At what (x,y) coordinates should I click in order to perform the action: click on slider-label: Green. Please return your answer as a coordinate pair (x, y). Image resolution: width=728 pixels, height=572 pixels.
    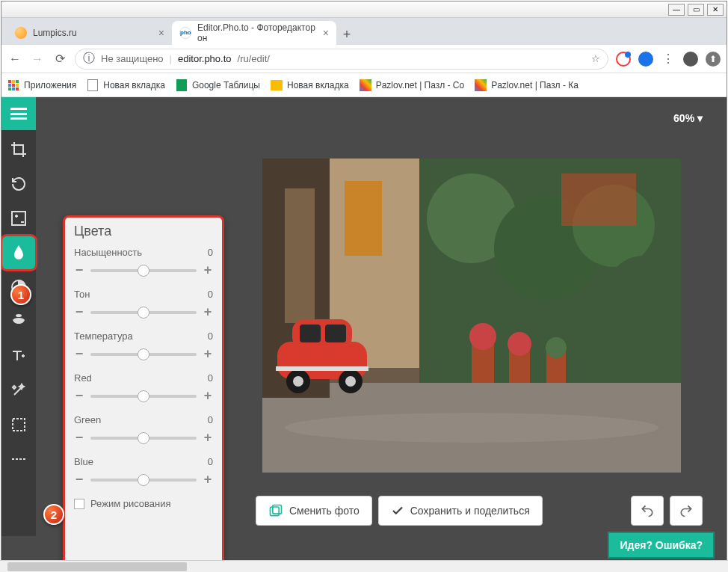
    Looking at the image, I should click on (87, 420).